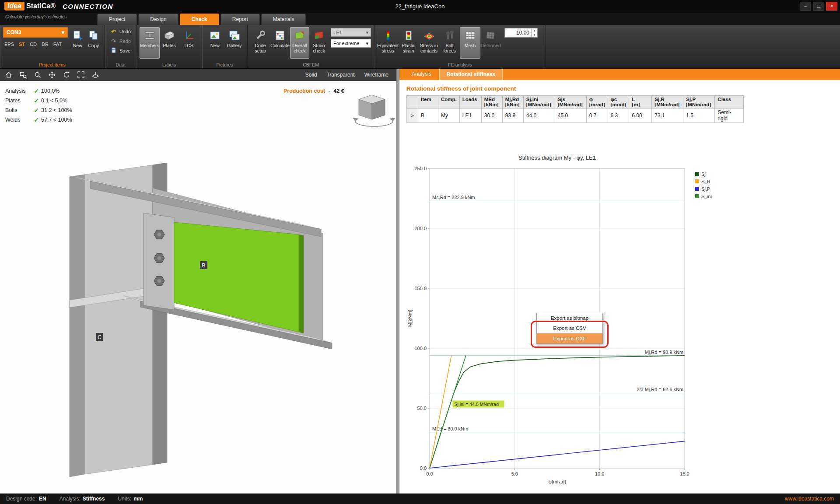  I want to click on production-cost-value: 42 €, so click(339, 91).